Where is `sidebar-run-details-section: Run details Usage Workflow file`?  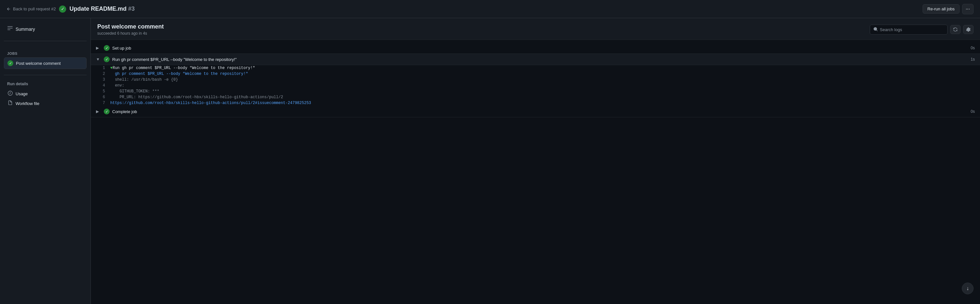
sidebar-run-details-section: Run details Usage Workflow file is located at coordinates (45, 94).